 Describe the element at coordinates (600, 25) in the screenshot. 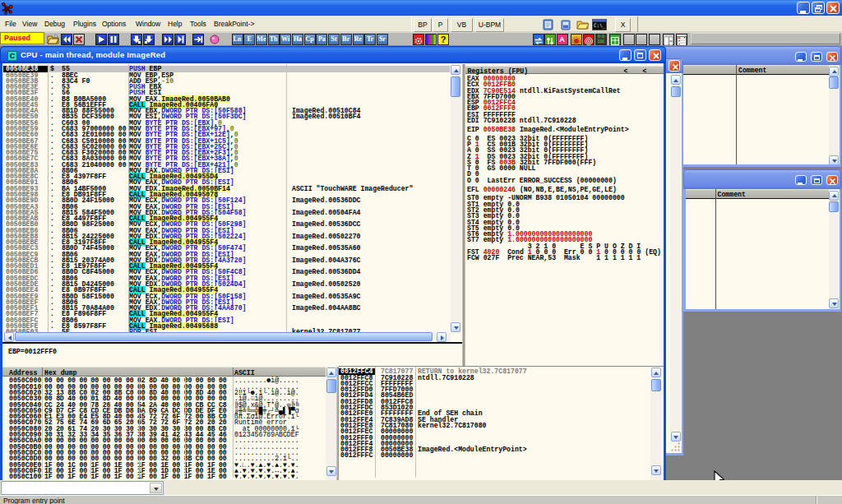

I see `svg-text: C:\_` at that location.